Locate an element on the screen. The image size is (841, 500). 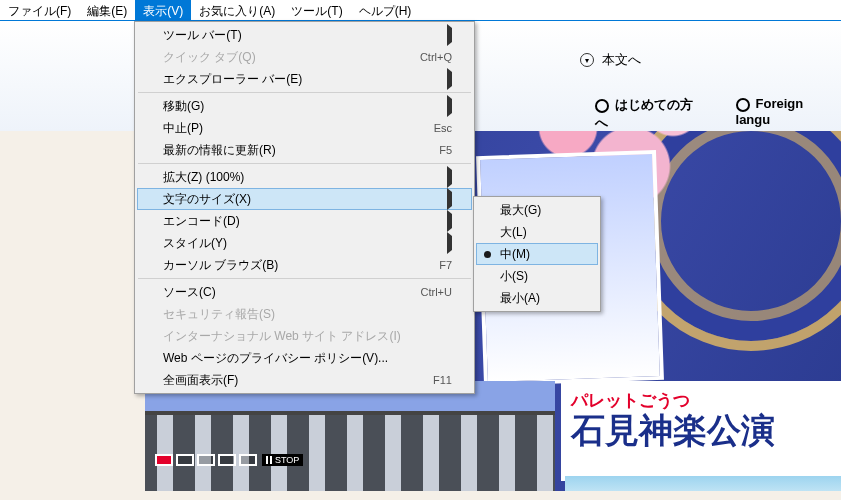
textsize-item-label: 中(M) is located at coordinates (515, 254).